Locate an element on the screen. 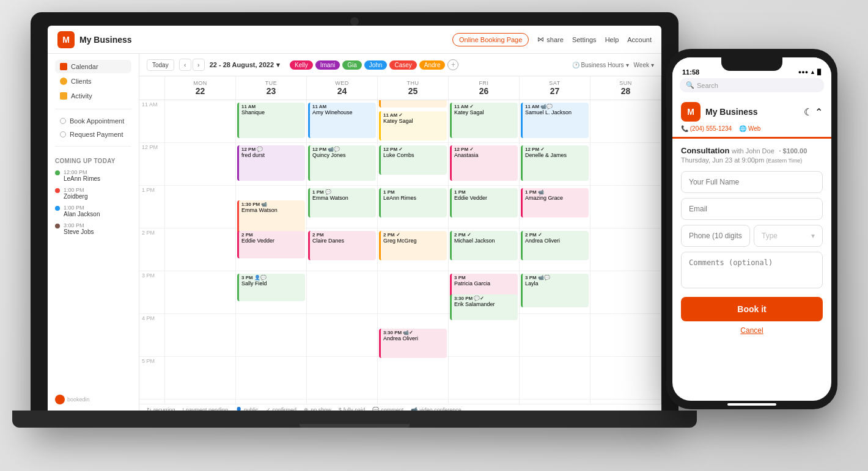  appointment: 3 PM 👤💬 Sally Field is located at coordinates (271, 287).